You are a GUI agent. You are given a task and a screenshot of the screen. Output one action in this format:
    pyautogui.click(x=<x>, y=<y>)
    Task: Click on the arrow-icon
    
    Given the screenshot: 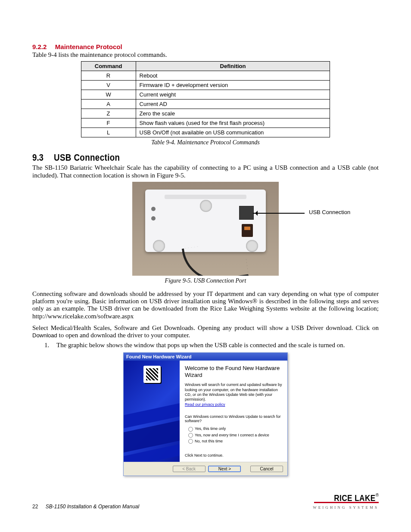 What is the action you would take?
    pyautogui.click(x=279, y=213)
    